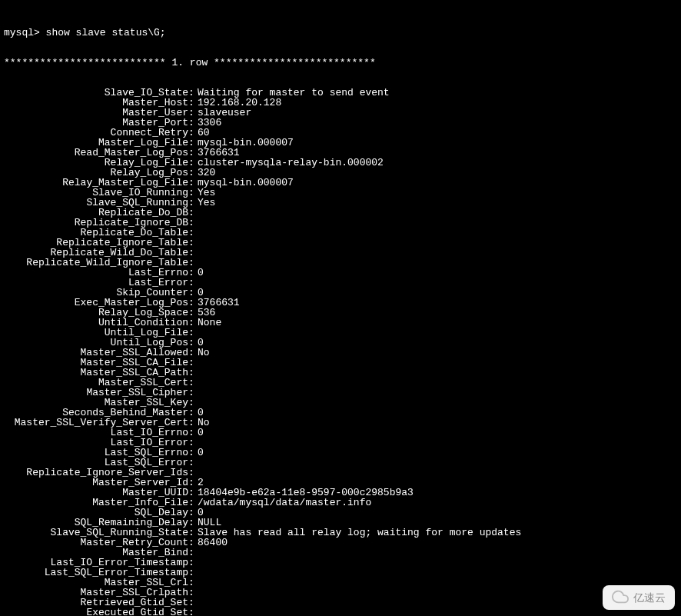  Describe the element at coordinates (340, 112) in the screenshot. I see `status-row: Master_User: slaveuser` at that location.